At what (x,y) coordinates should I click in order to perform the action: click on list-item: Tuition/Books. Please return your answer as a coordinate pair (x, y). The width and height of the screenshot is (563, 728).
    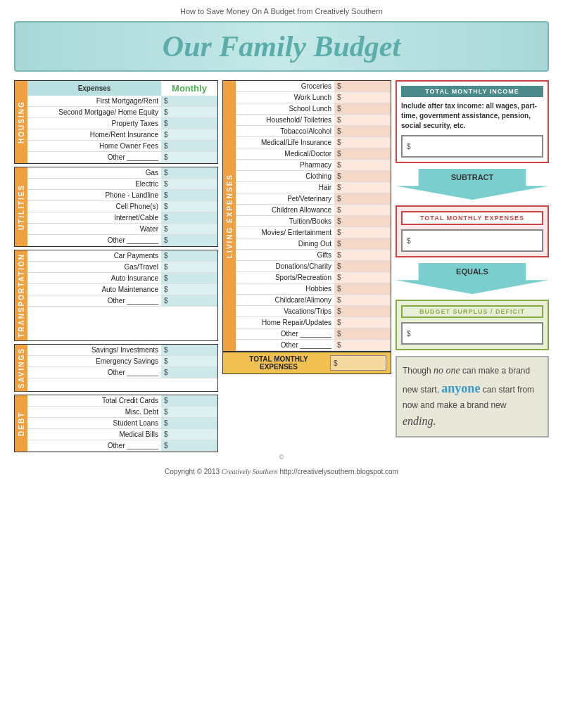
    Looking at the image, I should click on (285, 222).